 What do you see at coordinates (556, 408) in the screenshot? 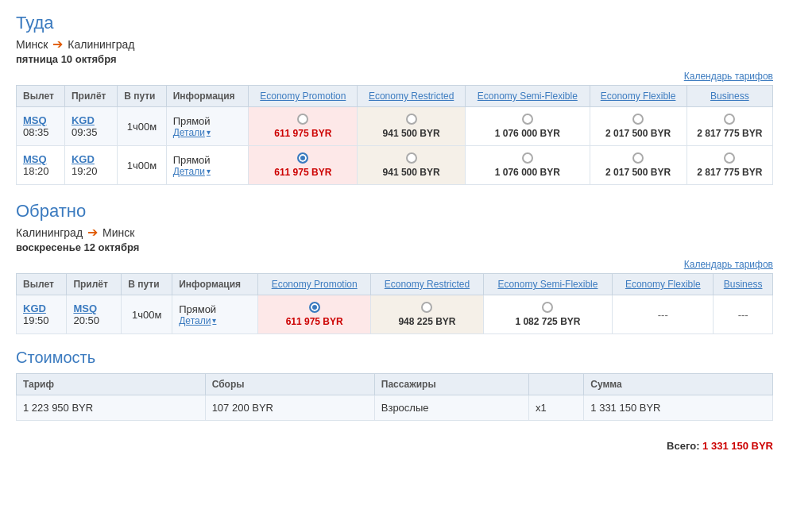
I see `cost-passengers-count: x1` at bounding box center [556, 408].